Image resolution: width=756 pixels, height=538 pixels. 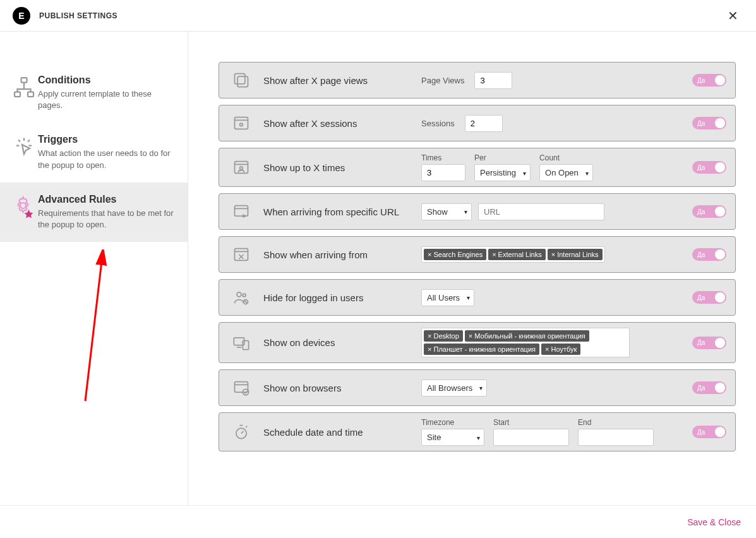 I want to click on browser-arrow-icon, so click(x=241, y=212).